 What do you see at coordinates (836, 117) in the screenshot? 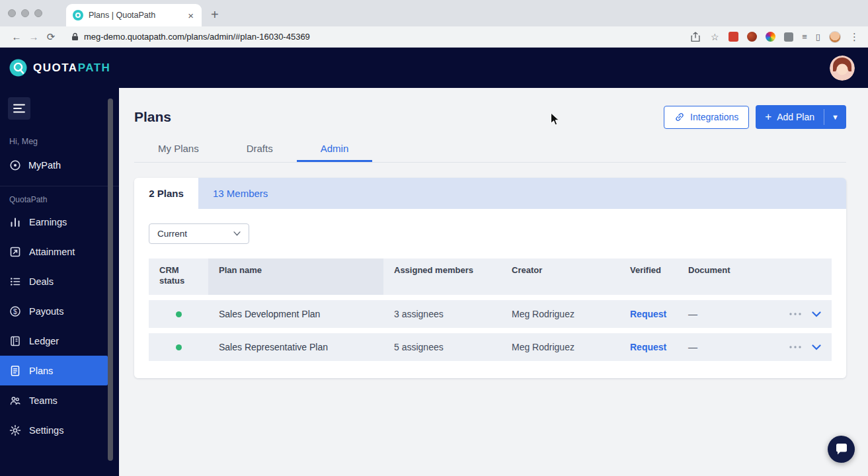
I see `add-plan-dropdown-button: ▼` at bounding box center [836, 117].